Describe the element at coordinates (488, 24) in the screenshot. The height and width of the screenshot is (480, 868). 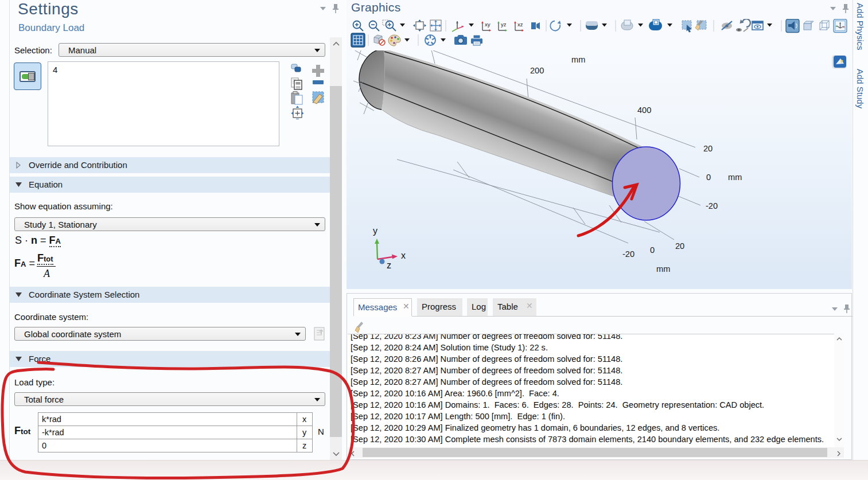
I see `svg-text: xy` at that location.